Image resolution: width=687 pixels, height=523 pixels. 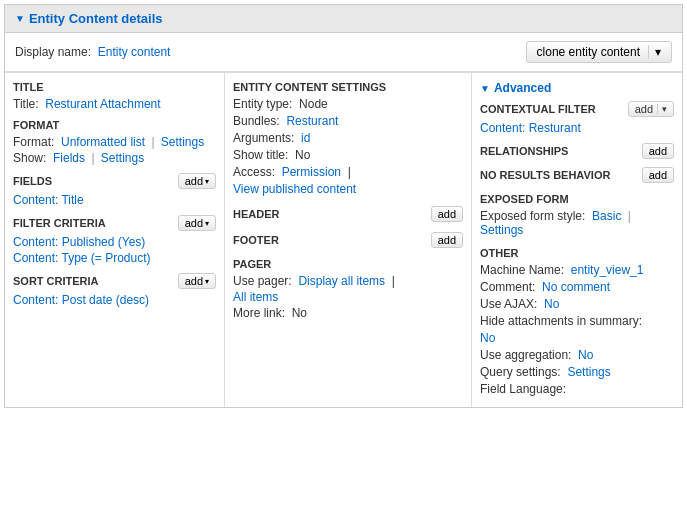 I want to click on exposed-settings-link: Settings, so click(x=502, y=230).